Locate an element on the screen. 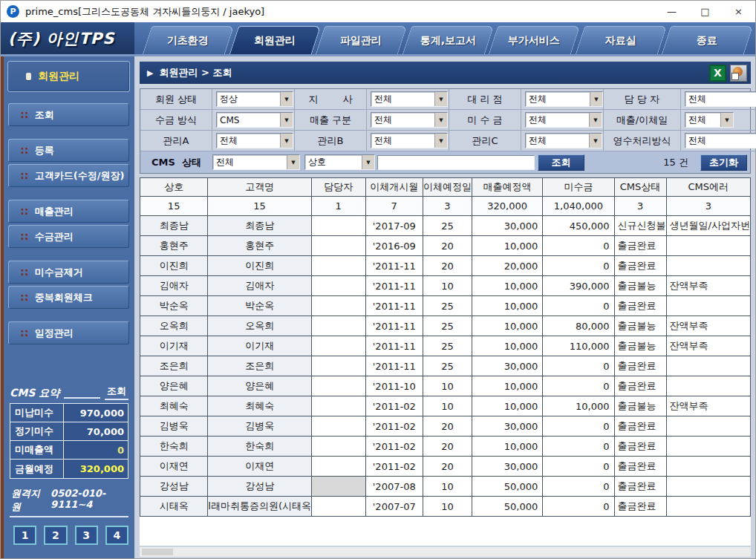  cell-customer: 양은혜 is located at coordinates (260, 386).